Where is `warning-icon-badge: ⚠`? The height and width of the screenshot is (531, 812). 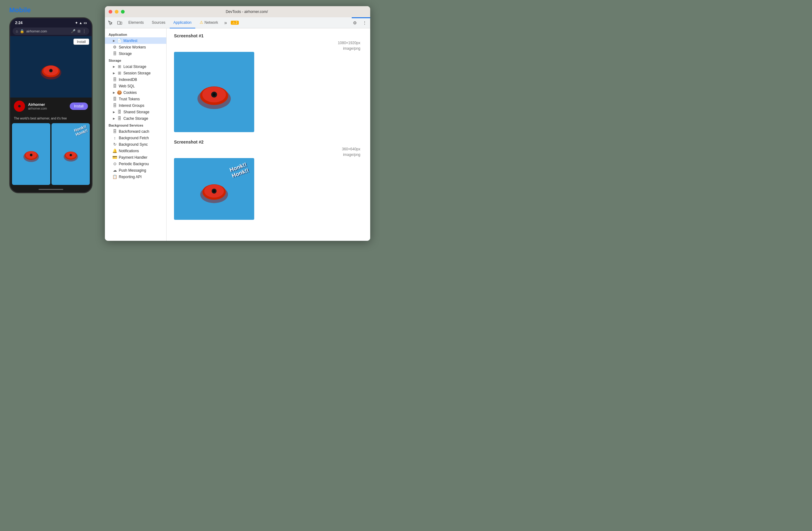 warning-icon-badge: ⚠ is located at coordinates (234, 23).